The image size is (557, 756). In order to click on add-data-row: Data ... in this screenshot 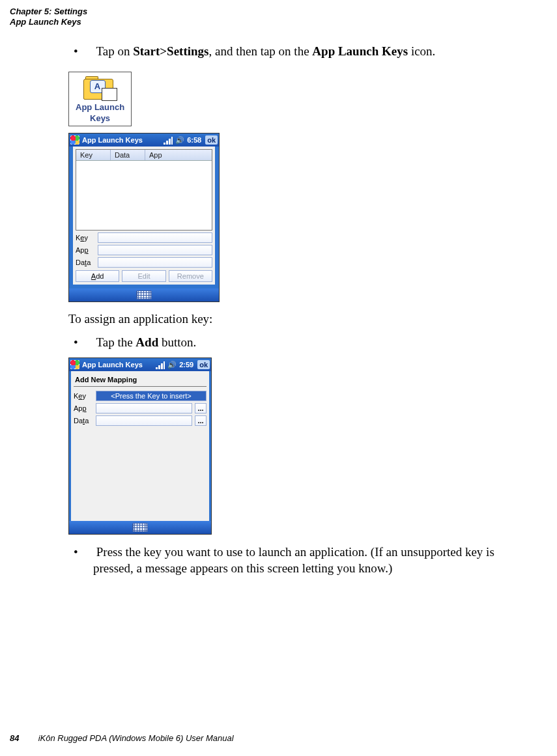, I will do `click(140, 421)`.